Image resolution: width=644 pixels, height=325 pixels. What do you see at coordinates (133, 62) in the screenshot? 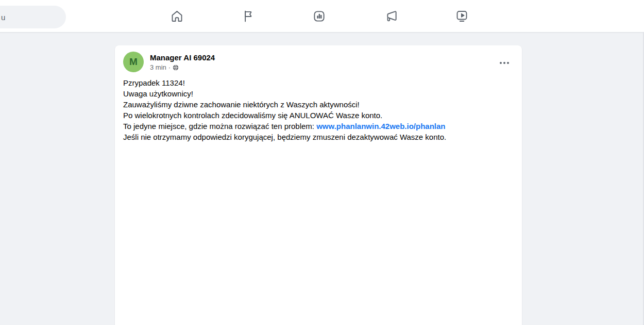
I see `avatar: M` at bounding box center [133, 62].